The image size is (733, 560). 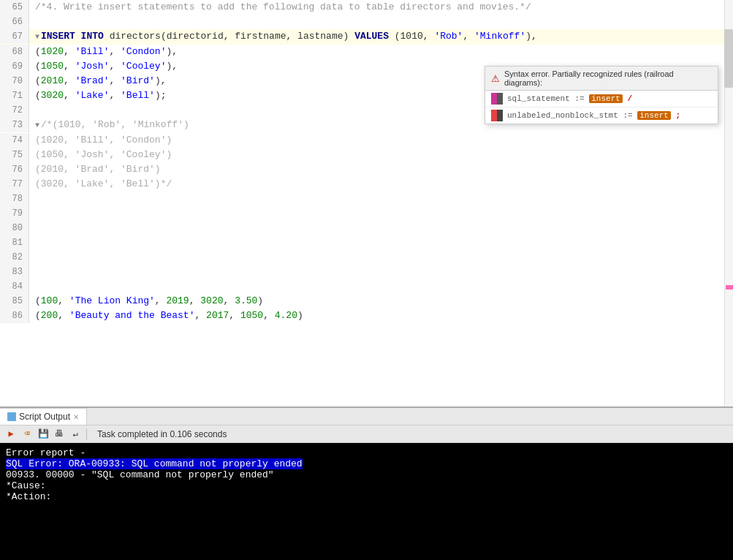 What do you see at coordinates (593, 116) in the screenshot?
I see `popup-row-2-text: unlabeled_nonblock_stmt := insert ;` at bounding box center [593, 116].